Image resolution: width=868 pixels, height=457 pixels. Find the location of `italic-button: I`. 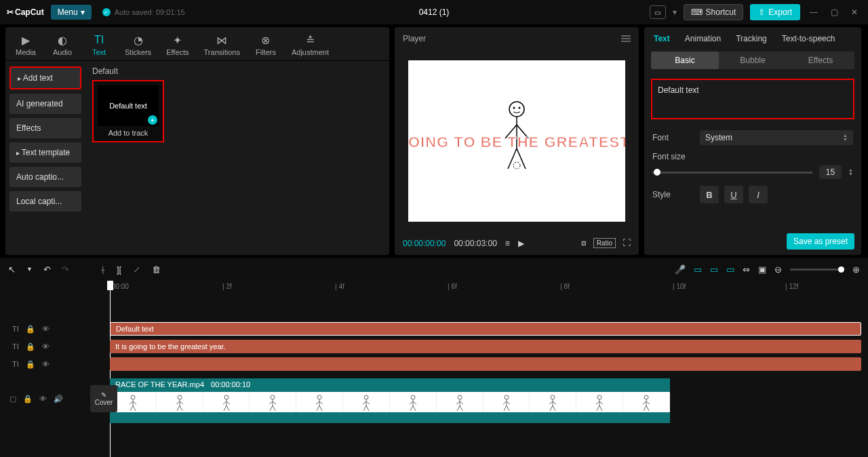

italic-button: I is located at coordinates (758, 195).